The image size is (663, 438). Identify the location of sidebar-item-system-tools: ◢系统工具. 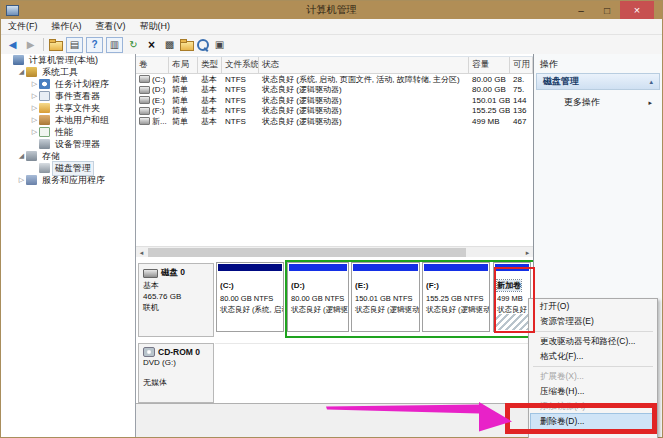
(68, 72).